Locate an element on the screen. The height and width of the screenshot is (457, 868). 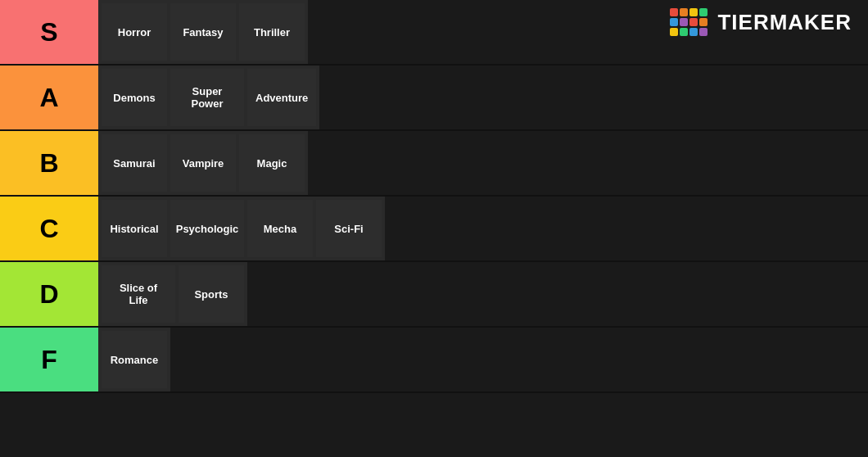
tier-filled-s: HorrorFantasyThriller is located at coordinates (203, 32).